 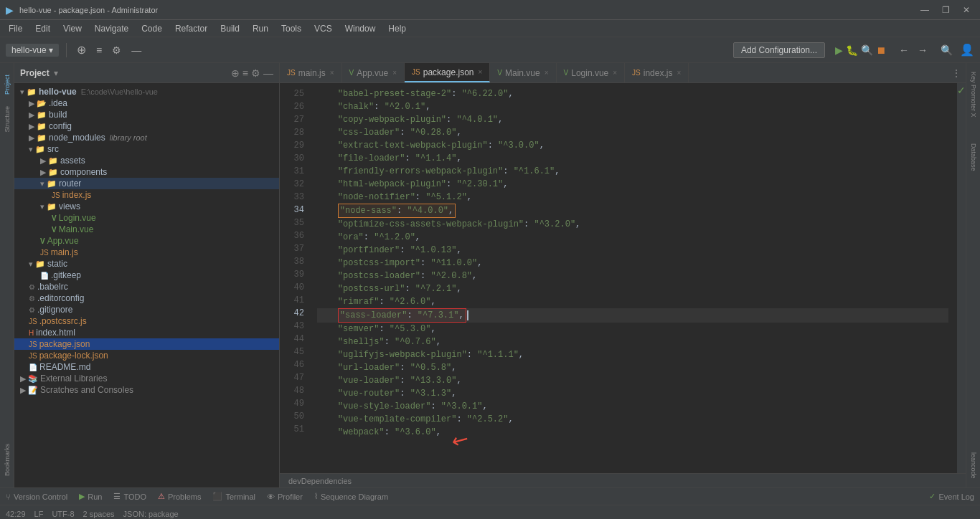 What do you see at coordinates (146, 218) in the screenshot?
I see `tree-item-login-vue: V Login.vue` at bounding box center [146, 218].